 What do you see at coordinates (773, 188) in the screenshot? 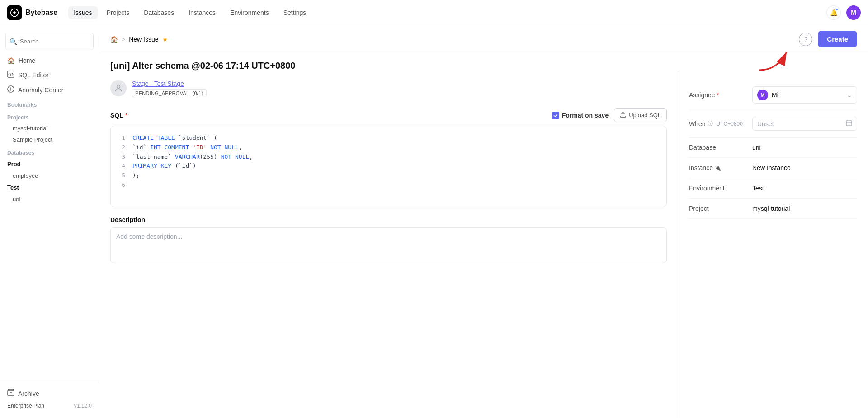
I see `environment-row: Environment Test` at bounding box center [773, 188].